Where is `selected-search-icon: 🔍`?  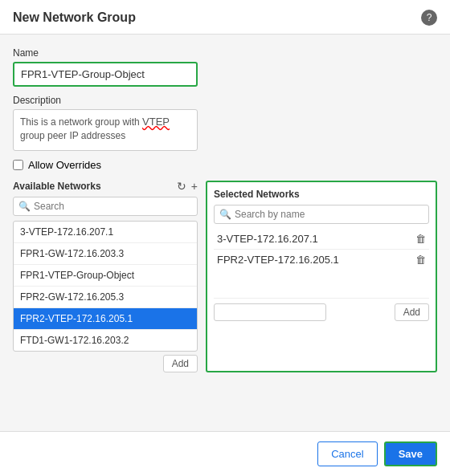 selected-search-icon: 🔍 is located at coordinates (225, 214).